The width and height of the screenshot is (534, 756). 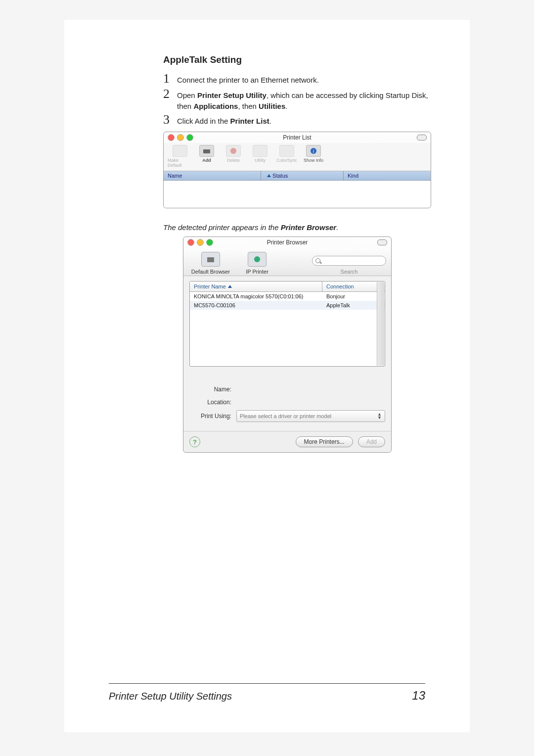 What do you see at coordinates (260, 156) in the screenshot?
I see `utility-button: Utility` at bounding box center [260, 156].